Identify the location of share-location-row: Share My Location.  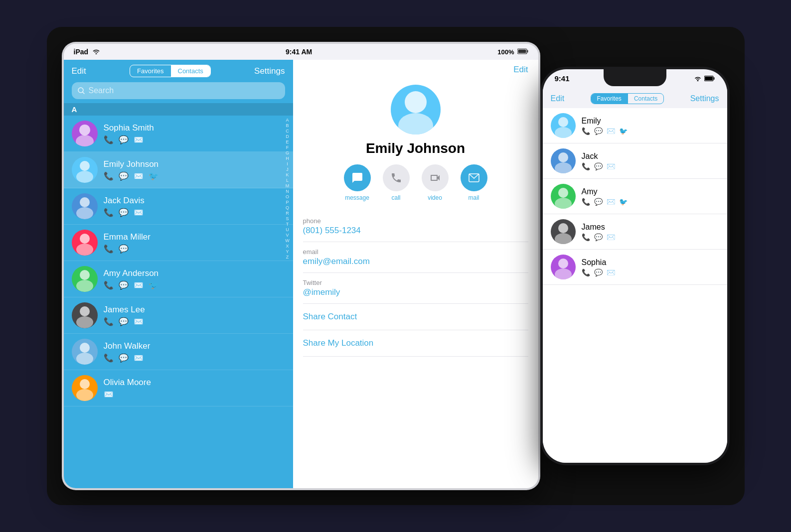
(416, 344).